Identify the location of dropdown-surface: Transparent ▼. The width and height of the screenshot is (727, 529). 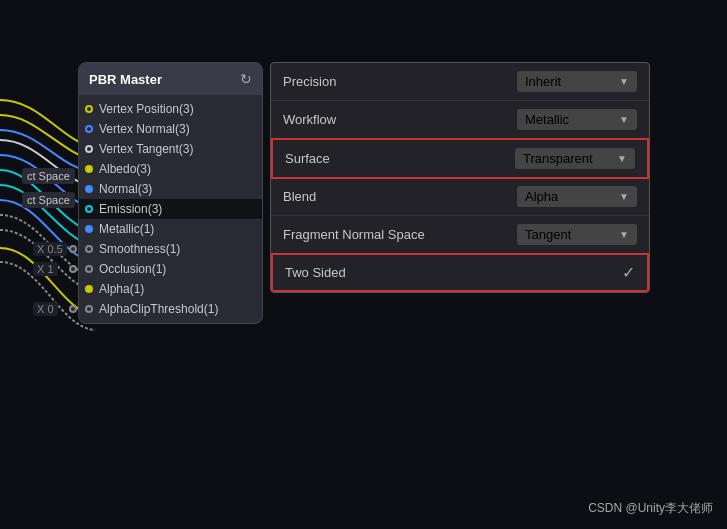
(575, 158).